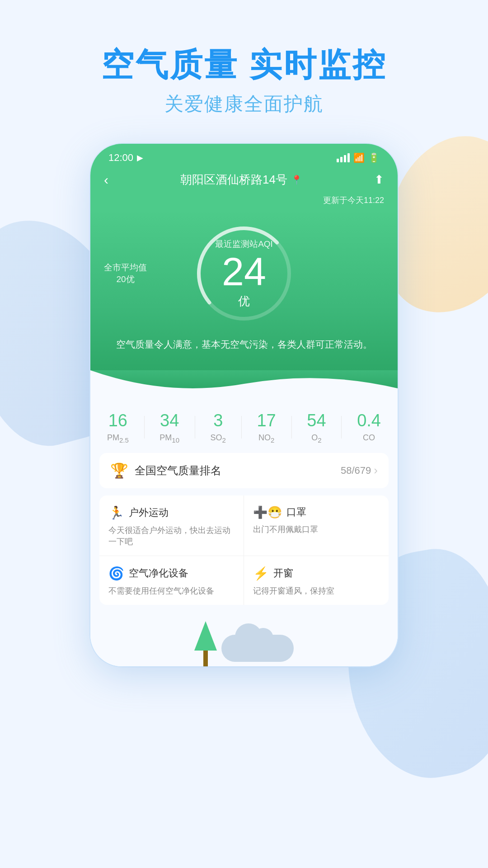  What do you see at coordinates (206, 644) in the screenshot?
I see `tree-decoration` at bounding box center [206, 644].